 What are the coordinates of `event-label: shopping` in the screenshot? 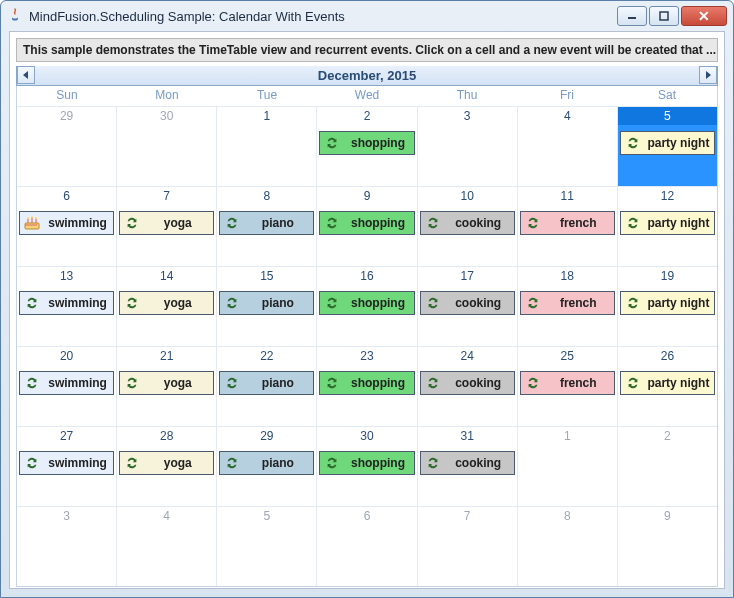 It's located at (380, 463).